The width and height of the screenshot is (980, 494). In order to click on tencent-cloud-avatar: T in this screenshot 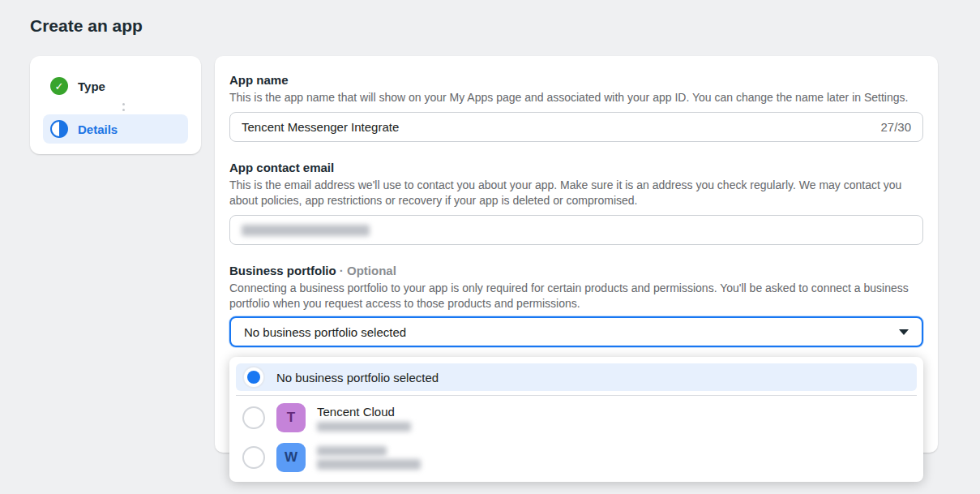, I will do `click(291, 418)`.